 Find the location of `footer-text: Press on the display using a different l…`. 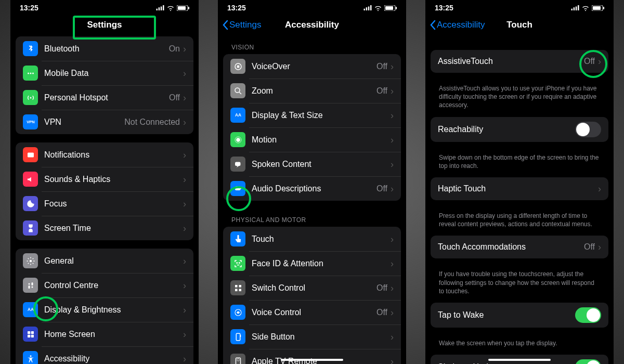

footer-text: Press on the display using a different l… is located at coordinates (519, 222).